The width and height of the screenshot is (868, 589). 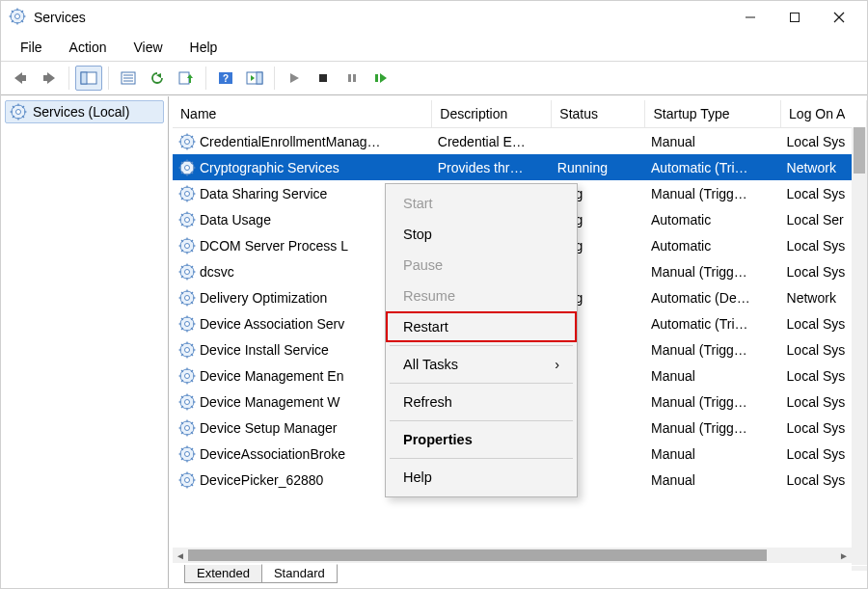 I want to click on submenu-arrow-icon: ›, so click(x=557, y=364).